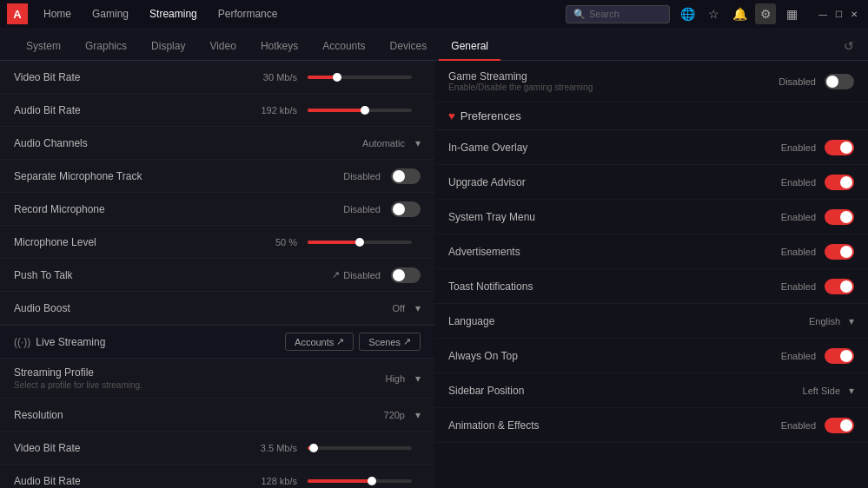 The height and width of the screenshot is (488, 868). What do you see at coordinates (361, 209) in the screenshot?
I see `record-mic-value: Disabled` at bounding box center [361, 209].